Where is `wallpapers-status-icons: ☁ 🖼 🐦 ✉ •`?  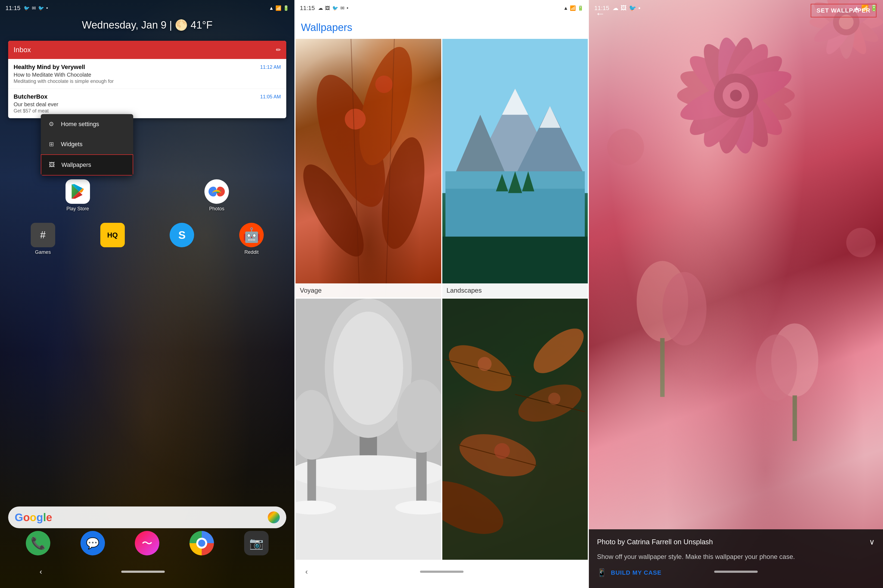 wallpapers-status-icons: ☁ 🖼 🐦 ✉ • is located at coordinates (333, 8).